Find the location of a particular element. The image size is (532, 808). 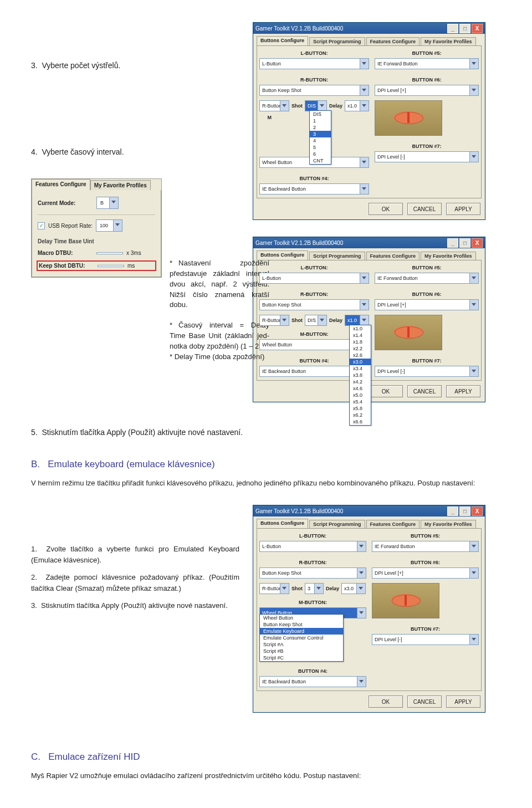

step-3: 3. Vyberte počet výstřelů. is located at coordinates (135, 65).